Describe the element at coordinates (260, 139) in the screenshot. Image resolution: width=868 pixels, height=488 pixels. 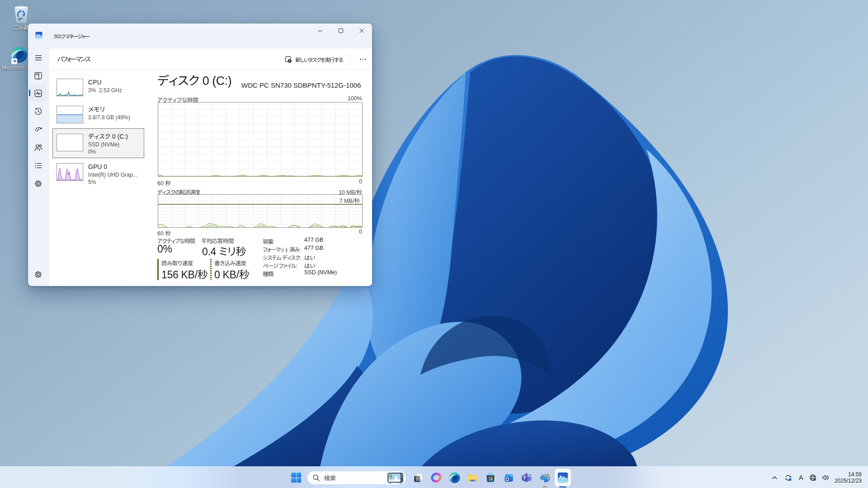
I see `active-time-chart-canvas` at that location.